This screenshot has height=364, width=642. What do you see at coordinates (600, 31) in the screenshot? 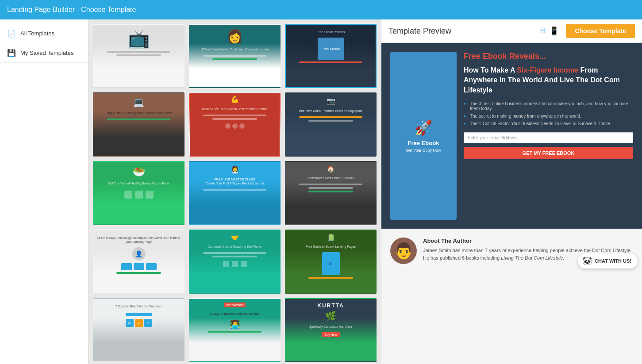
I see `choose-template-button: Choose Template` at bounding box center [600, 31].